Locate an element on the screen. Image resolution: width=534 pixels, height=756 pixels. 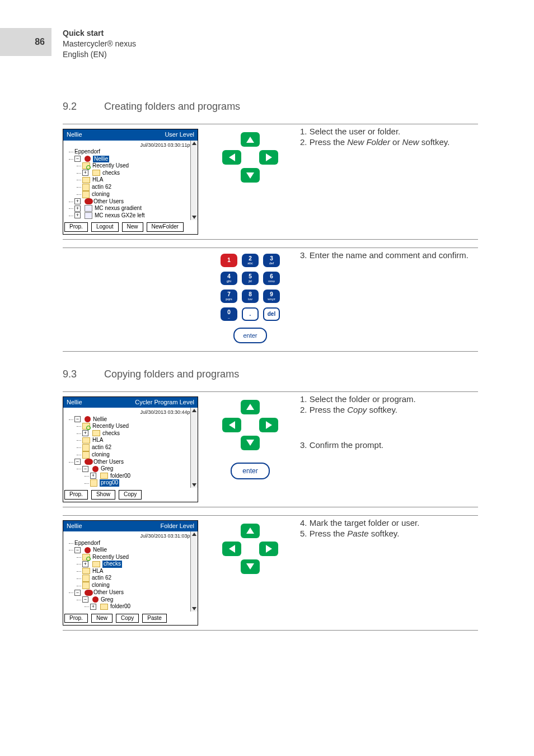
users-icon is located at coordinates (88, 592).